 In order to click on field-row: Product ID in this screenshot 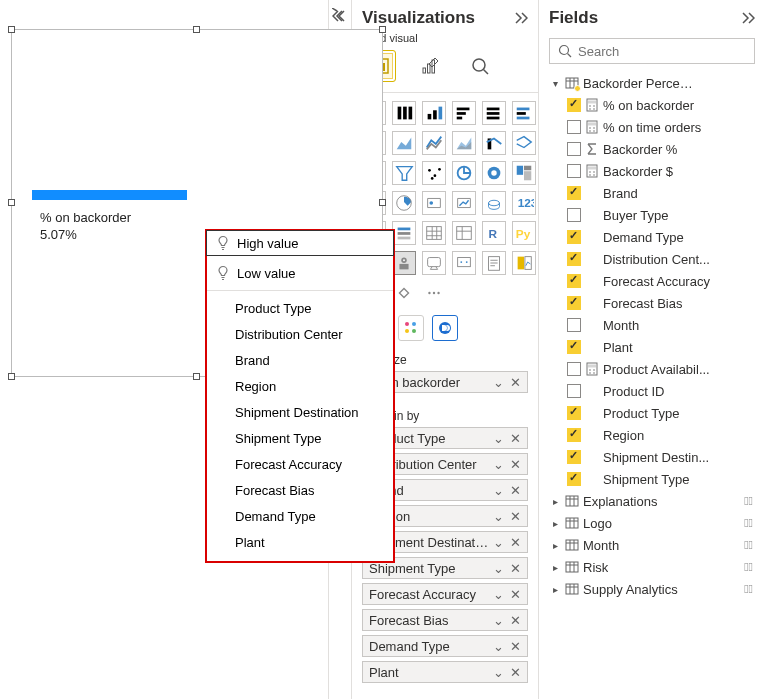, I will do `click(652, 391)`.